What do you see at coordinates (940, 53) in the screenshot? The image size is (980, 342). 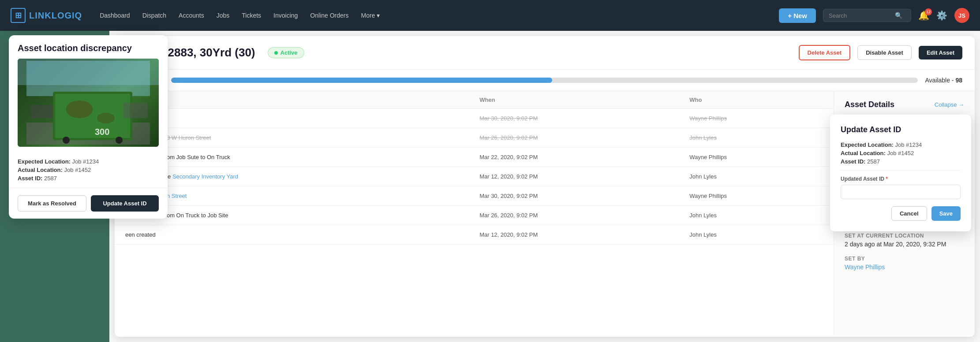 I see `edit-asset-button: Edit Asset` at bounding box center [940, 53].